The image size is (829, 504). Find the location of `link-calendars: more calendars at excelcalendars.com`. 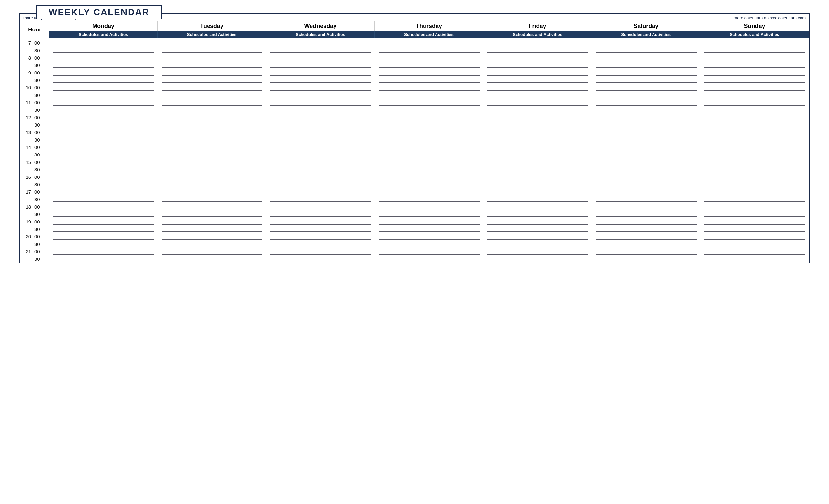

link-calendars: more calendars at excelcalendars.com is located at coordinates (770, 18).